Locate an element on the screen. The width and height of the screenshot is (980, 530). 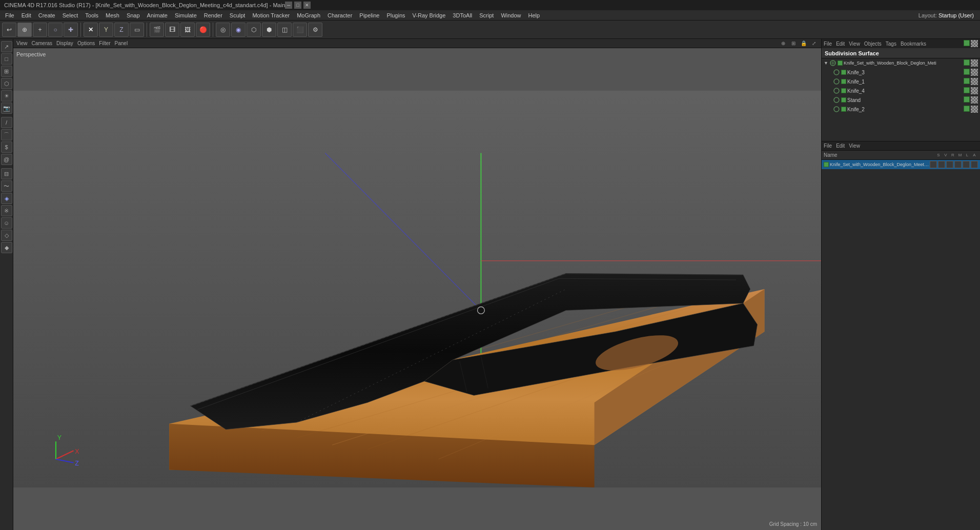
obj-item-knife4: Knife_4 is located at coordinates (901, 91).